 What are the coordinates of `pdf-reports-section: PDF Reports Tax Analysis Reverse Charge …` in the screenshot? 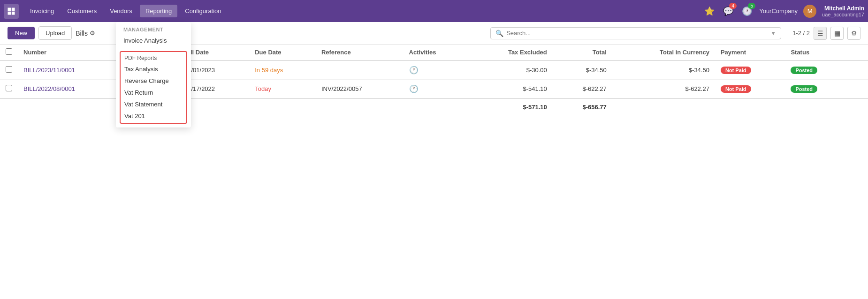 It's located at (153, 83).